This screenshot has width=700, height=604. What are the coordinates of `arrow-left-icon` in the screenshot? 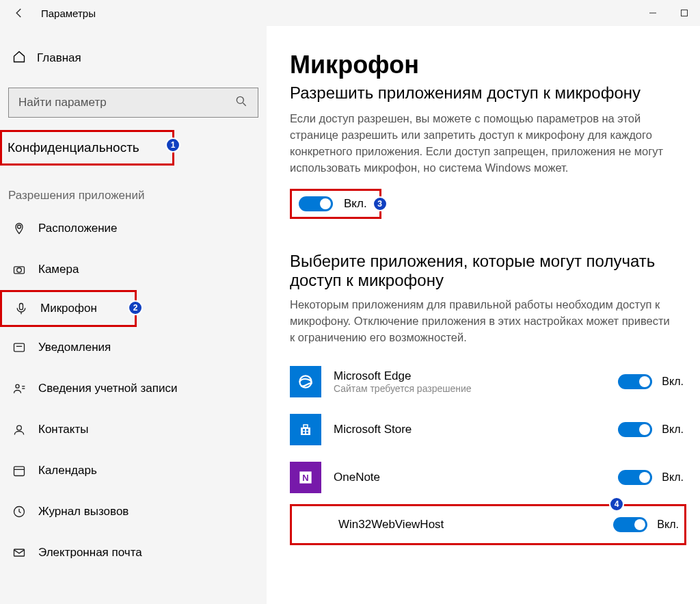 It's located at (19, 13).